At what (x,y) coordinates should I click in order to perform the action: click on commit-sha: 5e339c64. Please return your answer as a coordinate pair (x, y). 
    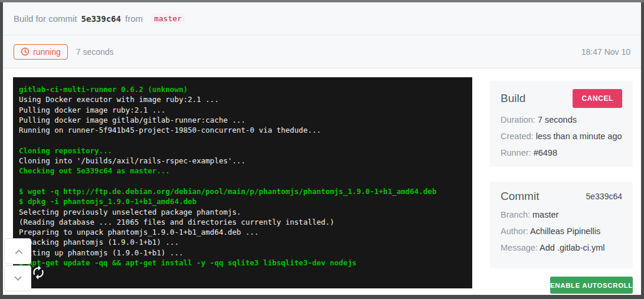
    Looking at the image, I should click on (604, 196).